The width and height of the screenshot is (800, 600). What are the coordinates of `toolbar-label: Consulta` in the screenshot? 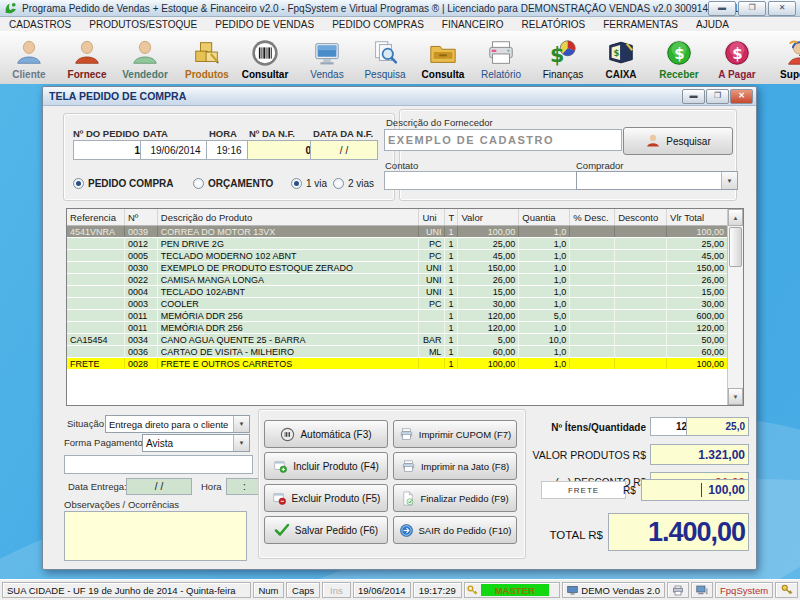 It's located at (444, 74).